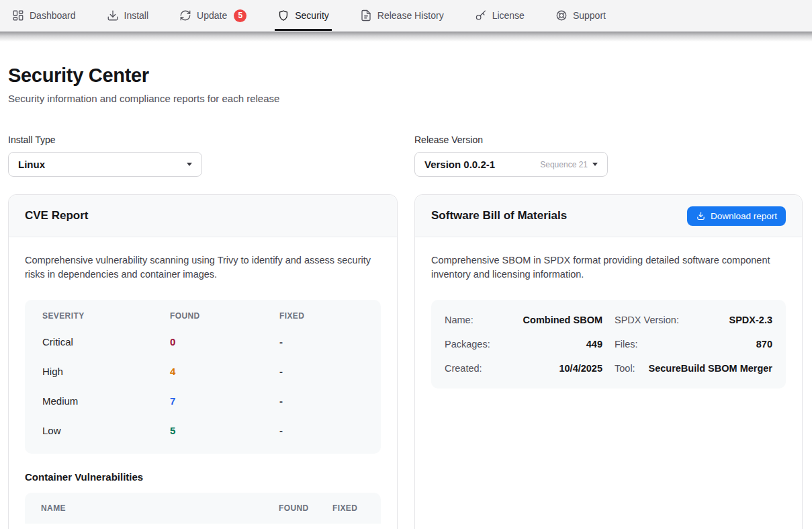  Describe the element at coordinates (240, 16) in the screenshot. I see `update-count-badge: 5` at that location.